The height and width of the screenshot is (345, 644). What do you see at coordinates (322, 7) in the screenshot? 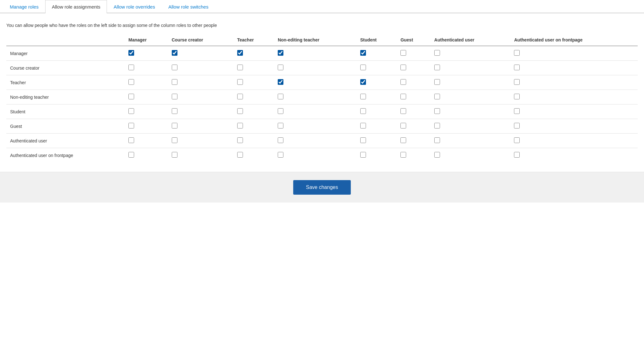
I see `tabs-nav: Manage rolesAllow role assignmentsAllow …` at bounding box center [322, 7].